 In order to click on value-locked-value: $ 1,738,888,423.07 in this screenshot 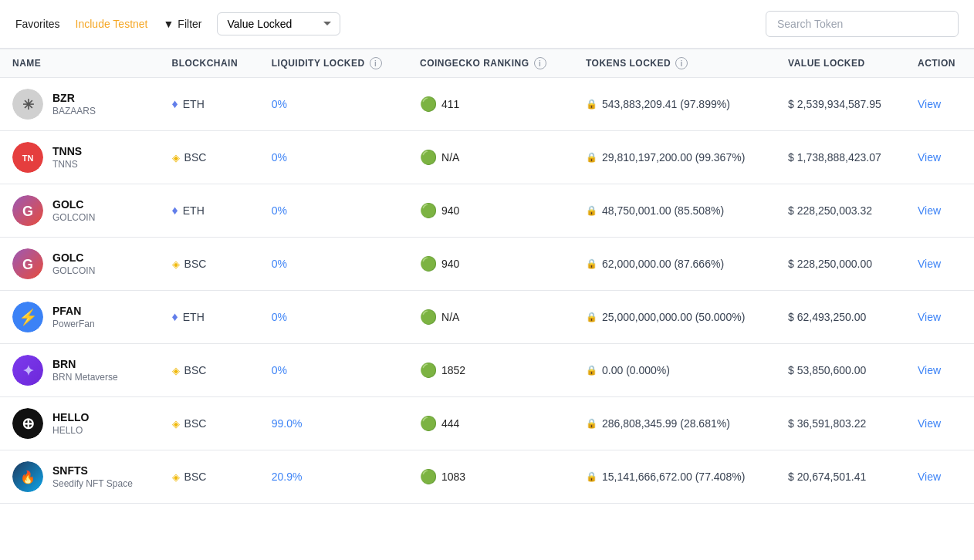, I will do `click(835, 157)`.